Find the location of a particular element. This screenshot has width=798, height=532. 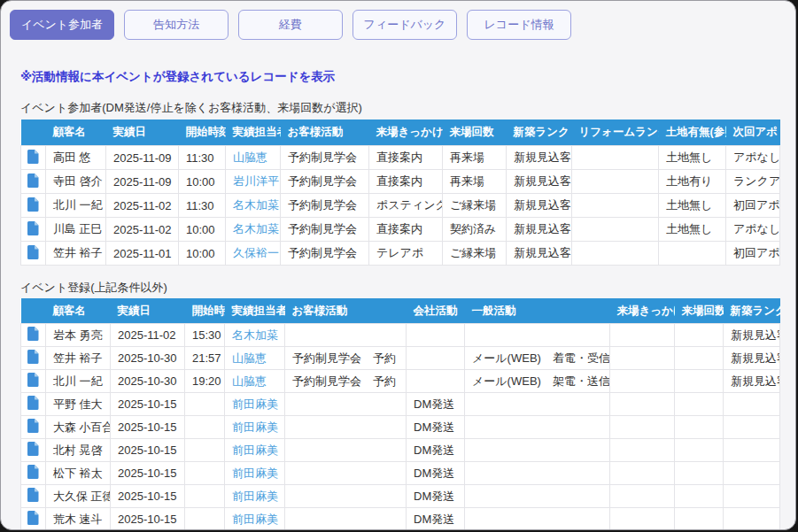

column-header: 次回アポ is located at coordinates (753, 133).